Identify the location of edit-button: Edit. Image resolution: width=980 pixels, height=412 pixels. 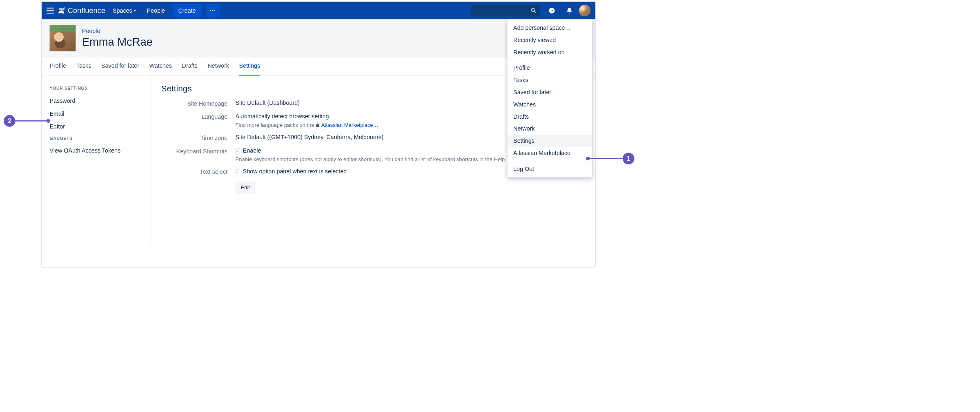
(245, 188).